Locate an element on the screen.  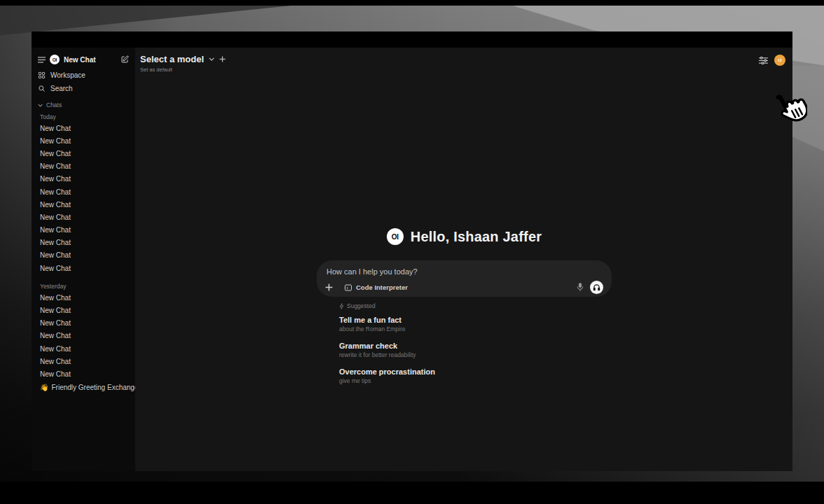
wave-emoji: 👋 is located at coordinates (44, 388).